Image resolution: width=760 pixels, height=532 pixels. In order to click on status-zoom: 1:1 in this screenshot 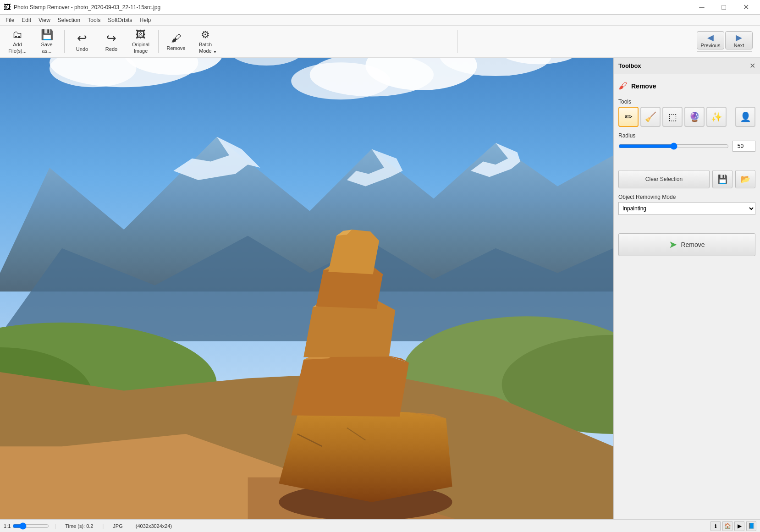, I will do `click(27, 526)`.